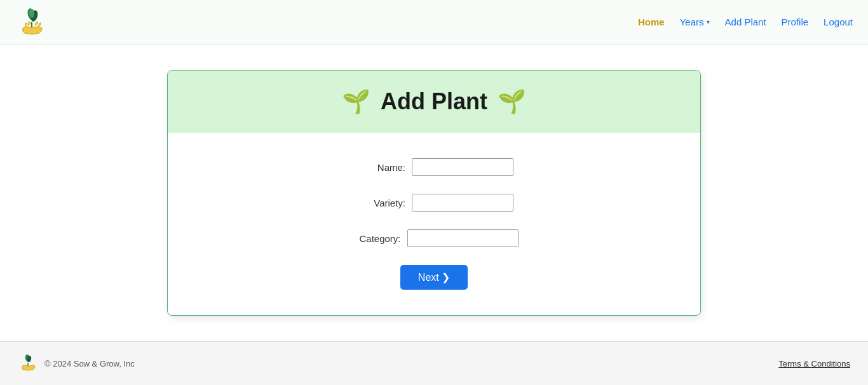 Image resolution: width=868 pixels, height=385 pixels. What do you see at coordinates (746, 22) in the screenshot?
I see `nav-add-plant-link: Add Plant` at bounding box center [746, 22].